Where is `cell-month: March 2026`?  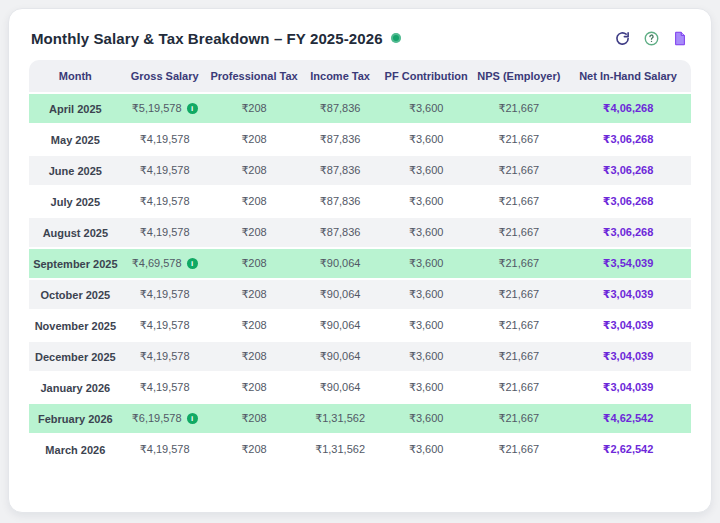
cell-month: March 2026 is located at coordinates (76, 448).